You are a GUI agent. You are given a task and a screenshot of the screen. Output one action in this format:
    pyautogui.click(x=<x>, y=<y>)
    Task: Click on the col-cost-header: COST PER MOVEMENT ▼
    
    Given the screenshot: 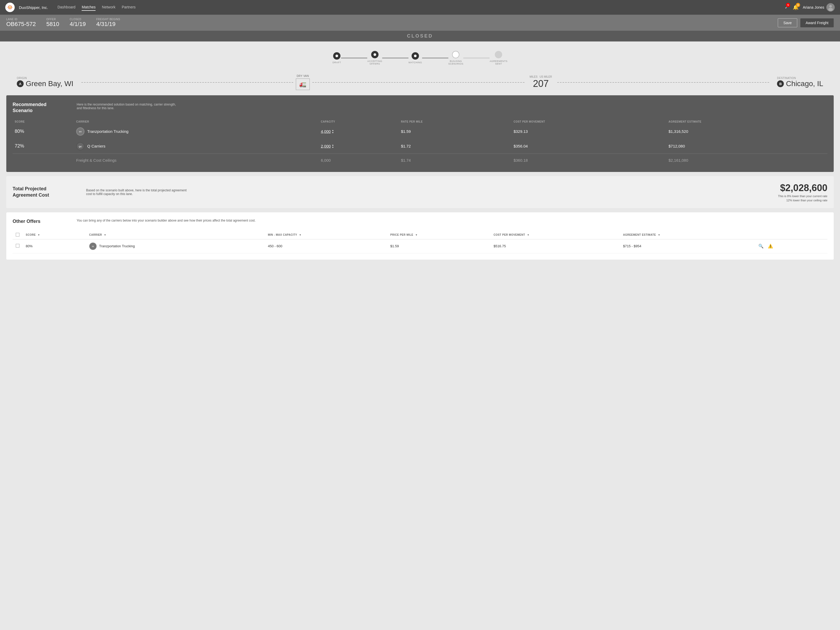 What is the action you would take?
    pyautogui.click(x=555, y=235)
    